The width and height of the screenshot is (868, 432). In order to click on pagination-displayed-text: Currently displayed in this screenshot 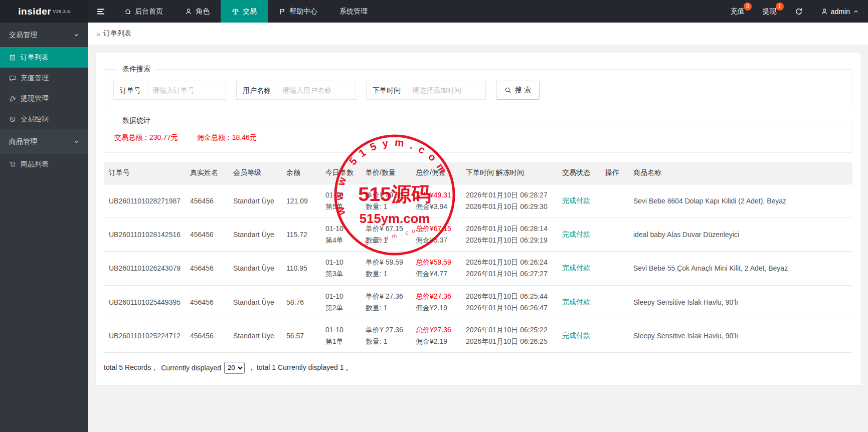, I will do `click(191, 368)`.